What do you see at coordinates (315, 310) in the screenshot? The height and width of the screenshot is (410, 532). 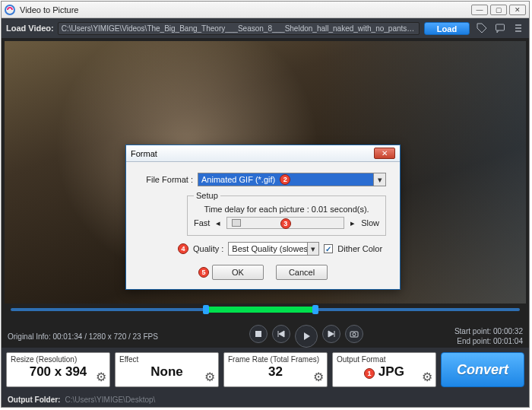 I see `timeline-end-handle` at bounding box center [315, 310].